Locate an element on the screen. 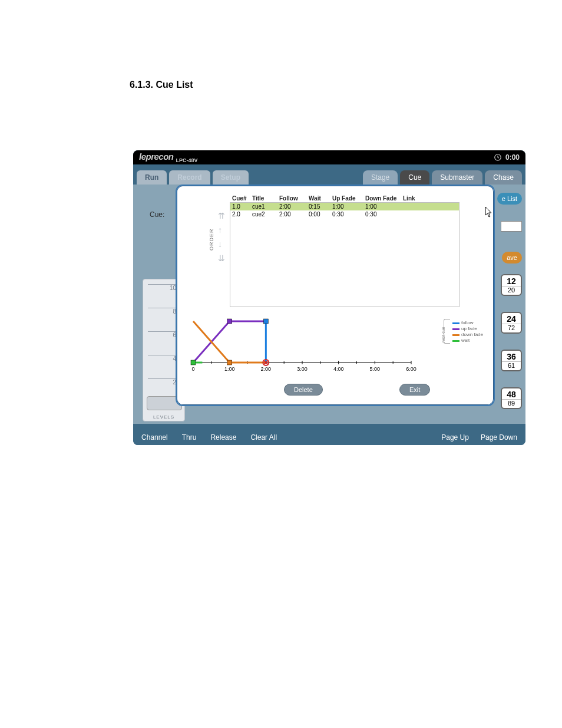 The height and width of the screenshot is (728, 562). table-row: 1.0cue12:000:151:001:00 is located at coordinates (345, 206).